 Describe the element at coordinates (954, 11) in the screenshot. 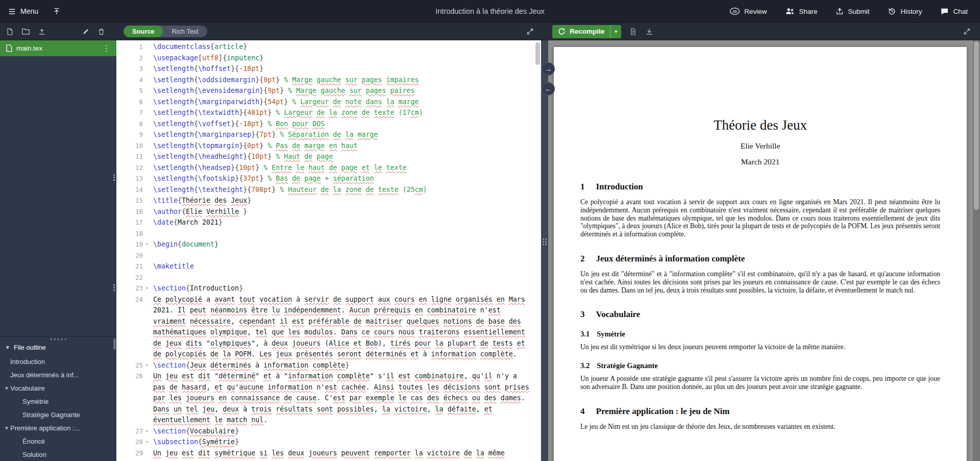

I see `chat-button: Chat` at that location.